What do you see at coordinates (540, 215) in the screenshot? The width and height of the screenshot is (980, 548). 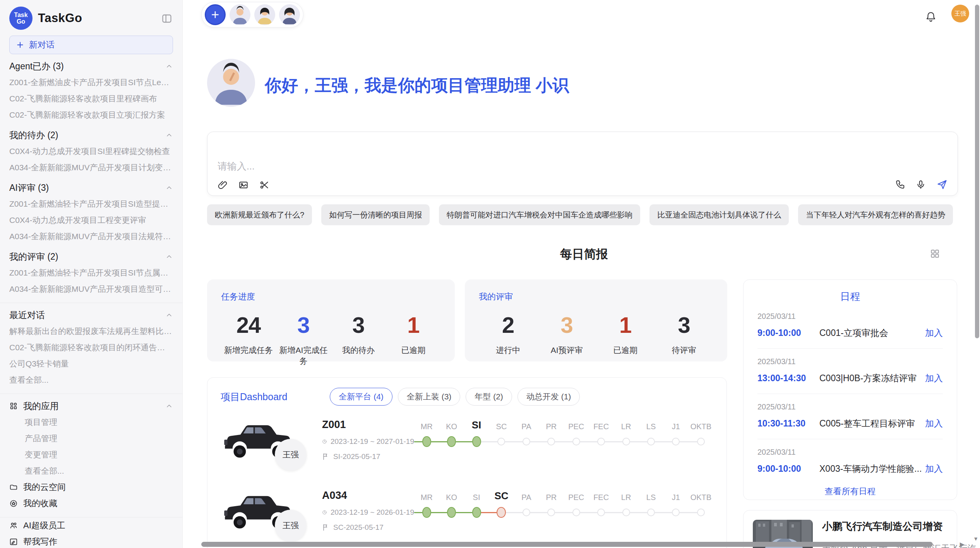 I see `suggestion-chip: 特朗普可能对进口汽车增税会对中国车企造成哪些影响` at bounding box center [540, 215].